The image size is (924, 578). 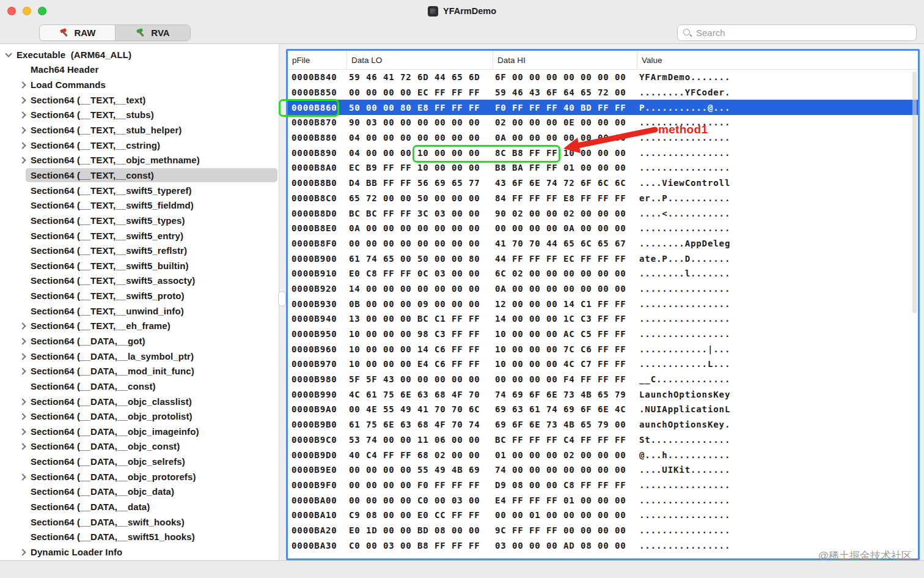 What do you see at coordinates (603, 93) in the screenshot?
I see `hex-row: 0000B850 00 00 00 00 EC FF FF FF 59 46 4…` at bounding box center [603, 93].